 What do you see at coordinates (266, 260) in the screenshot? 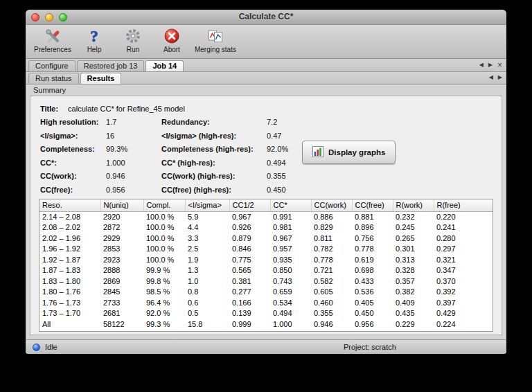
I see `table-row: 1.92 – 1.872923100.0 %1.90.7750.9350.778…` at bounding box center [266, 260].